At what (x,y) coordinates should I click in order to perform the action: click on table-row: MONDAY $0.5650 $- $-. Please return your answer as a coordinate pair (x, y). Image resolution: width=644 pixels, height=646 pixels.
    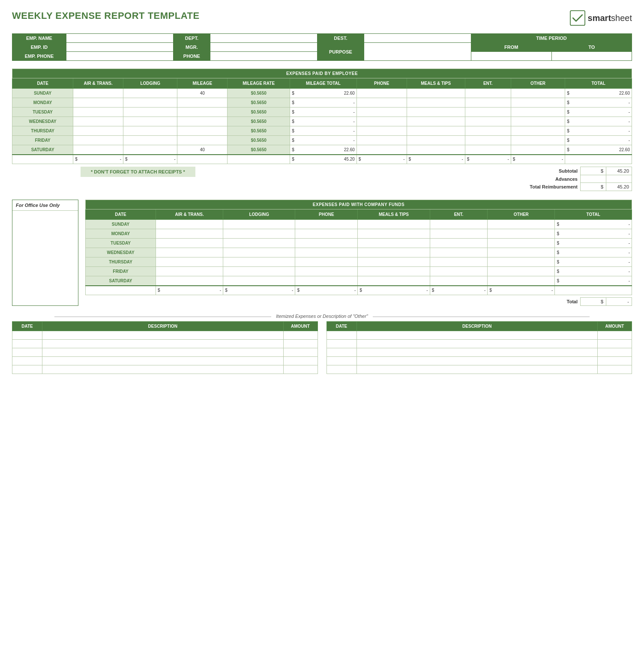
    Looking at the image, I should click on (322, 103).